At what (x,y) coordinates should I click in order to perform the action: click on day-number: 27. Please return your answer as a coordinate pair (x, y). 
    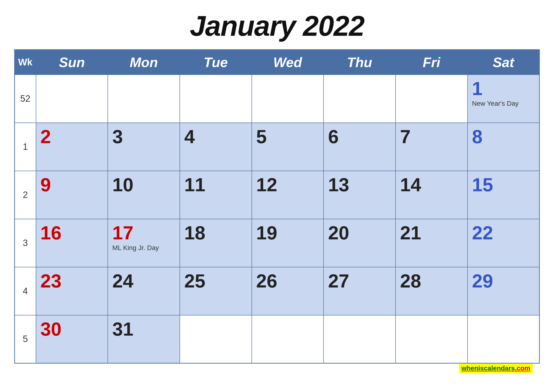
    Looking at the image, I should click on (359, 281).